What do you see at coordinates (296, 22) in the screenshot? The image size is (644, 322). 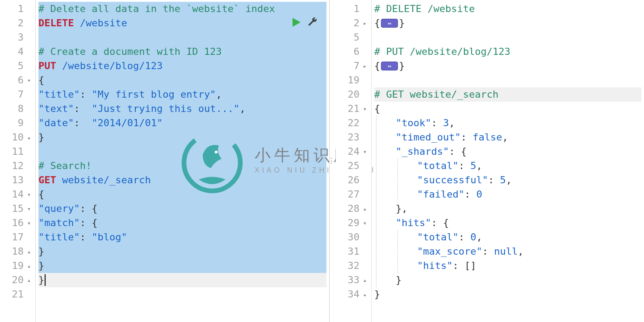 I see `play-icon` at bounding box center [296, 22].